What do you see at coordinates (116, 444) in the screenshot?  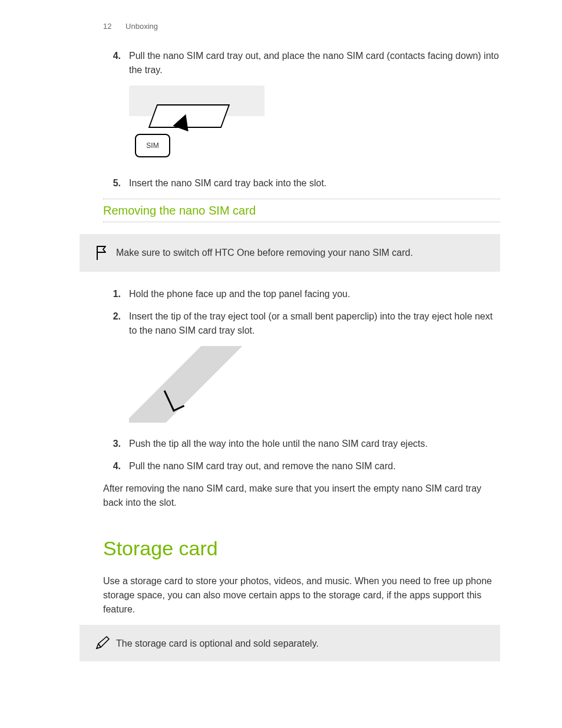 I see `step-number: 3.` at bounding box center [116, 444].